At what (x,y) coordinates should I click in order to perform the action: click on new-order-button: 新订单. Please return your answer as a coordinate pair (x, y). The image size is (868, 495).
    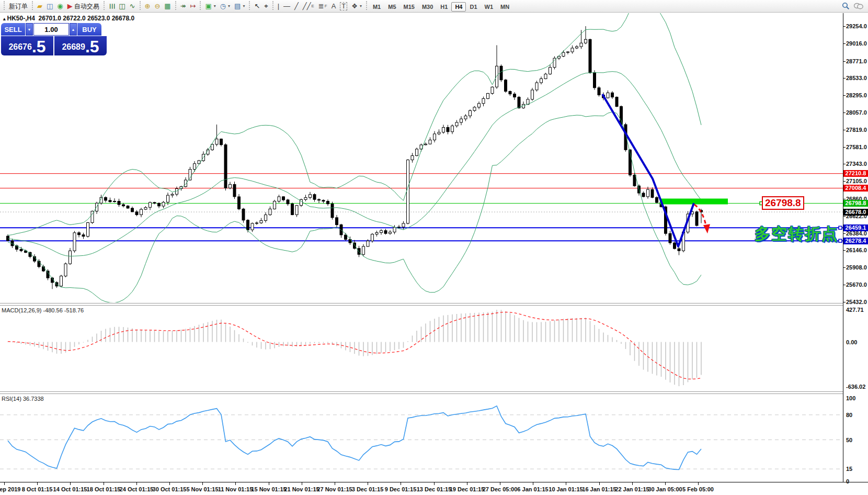
    Looking at the image, I should click on (18, 6).